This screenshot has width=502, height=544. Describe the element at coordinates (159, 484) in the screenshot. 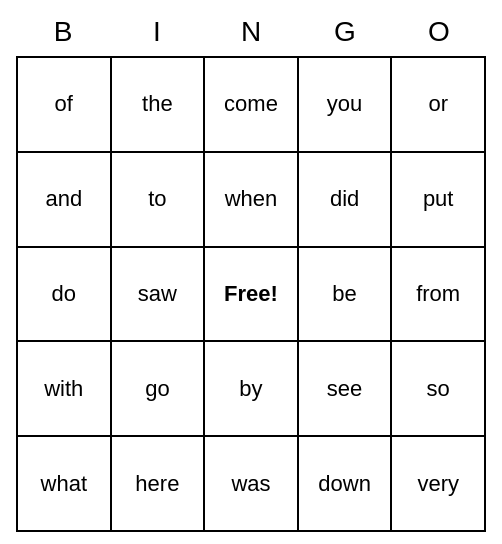

I see `bingo-cell-4-1: here` at that location.